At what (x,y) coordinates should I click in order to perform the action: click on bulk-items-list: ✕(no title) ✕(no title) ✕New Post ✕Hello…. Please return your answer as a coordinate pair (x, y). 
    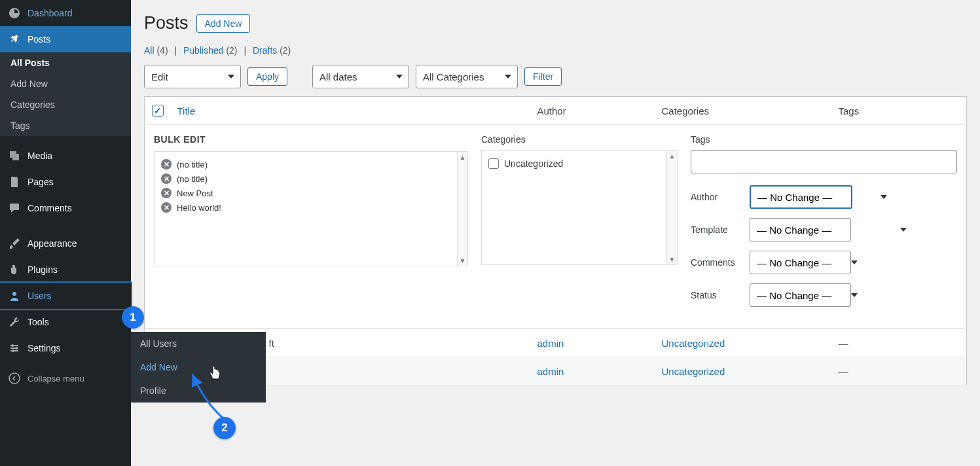
    Looking at the image, I should click on (311, 209).